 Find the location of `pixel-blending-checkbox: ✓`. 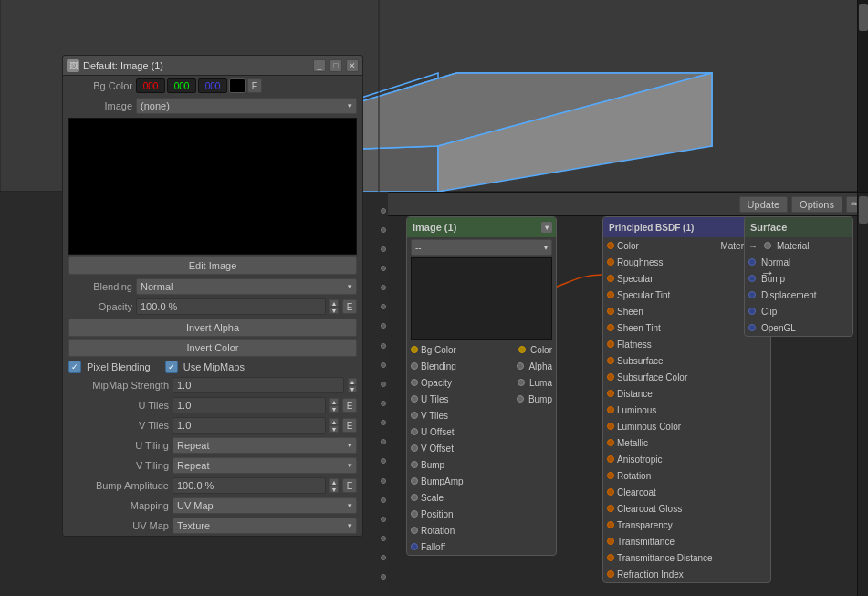

pixel-blending-checkbox: ✓ is located at coordinates (75, 367).